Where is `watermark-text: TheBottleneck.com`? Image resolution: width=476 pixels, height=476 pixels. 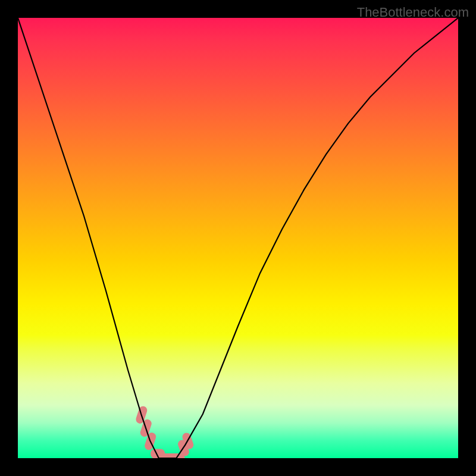 watermark-text: TheBottleneck.com is located at coordinates (413, 12).